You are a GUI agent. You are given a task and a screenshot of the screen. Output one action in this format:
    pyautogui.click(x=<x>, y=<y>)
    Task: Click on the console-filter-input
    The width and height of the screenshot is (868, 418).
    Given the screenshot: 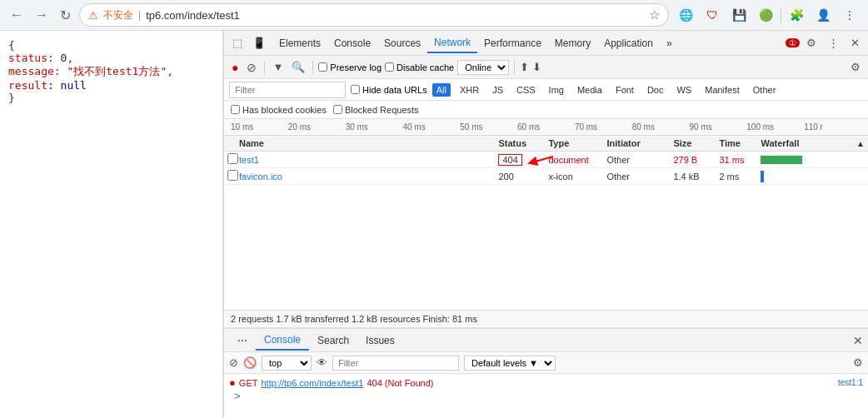 What is the action you would take?
    pyautogui.click(x=396, y=363)
    